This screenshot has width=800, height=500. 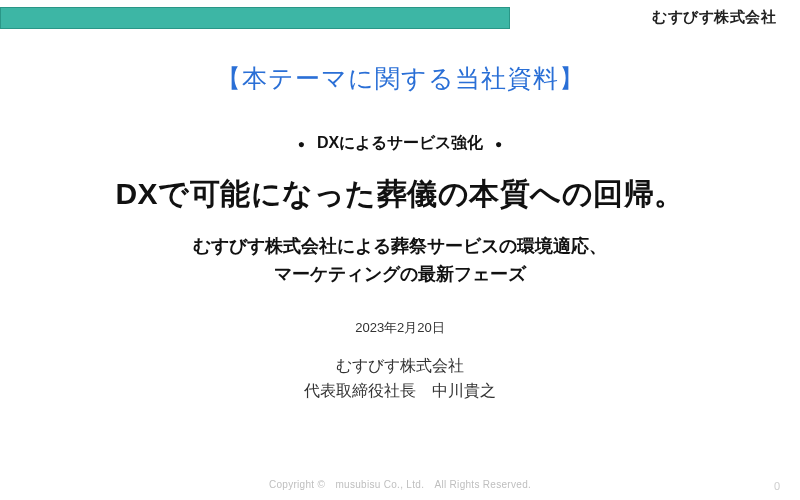 What do you see at coordinates (400, 366) in the screenshot?
I see `org-company: むすびす株式会社` at bounding box center [400, 366].